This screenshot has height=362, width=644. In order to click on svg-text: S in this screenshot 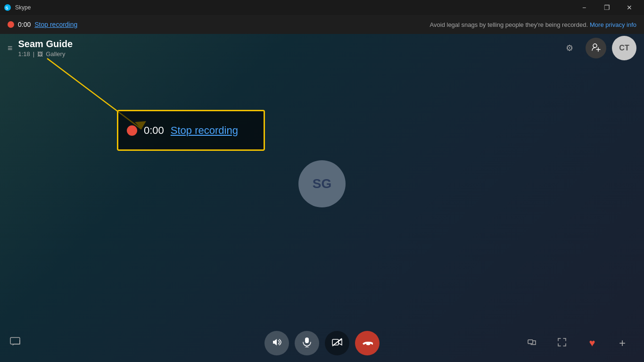, I will do `click(7, 8)`.